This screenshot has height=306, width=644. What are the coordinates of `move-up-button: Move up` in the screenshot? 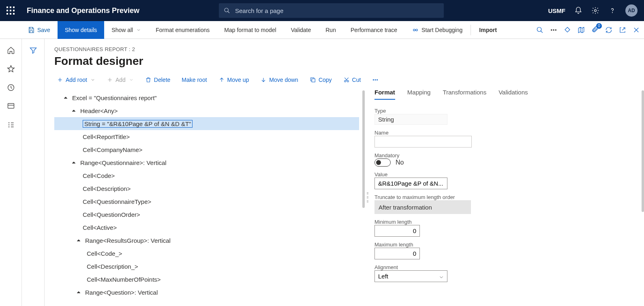 It's located at (234, 80).